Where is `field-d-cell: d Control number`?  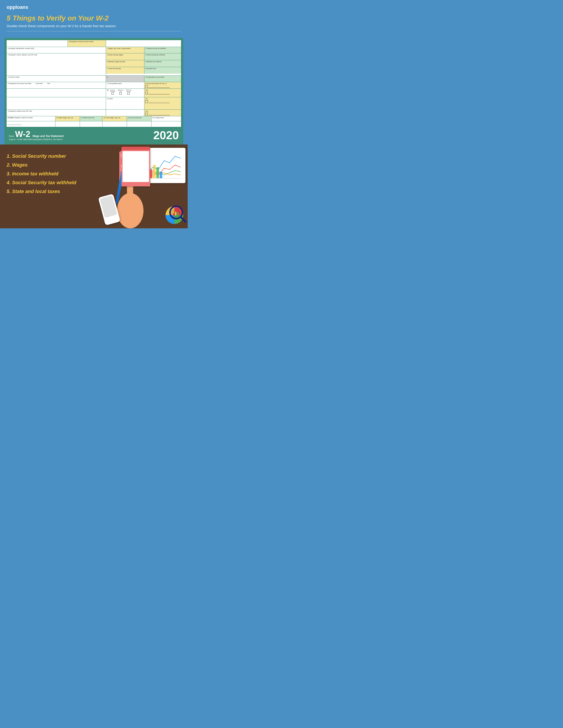
field-d-cell: d Control number is located at coordinates (56, 79).